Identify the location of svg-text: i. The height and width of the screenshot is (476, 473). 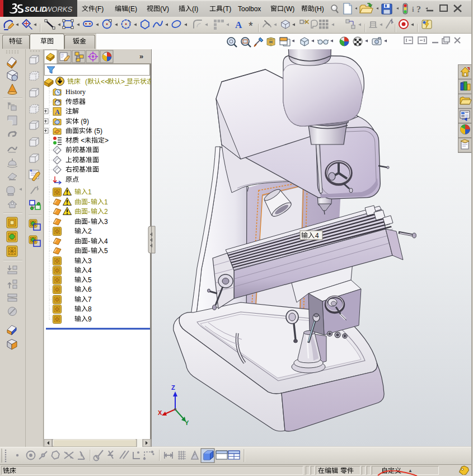
(413, 9).